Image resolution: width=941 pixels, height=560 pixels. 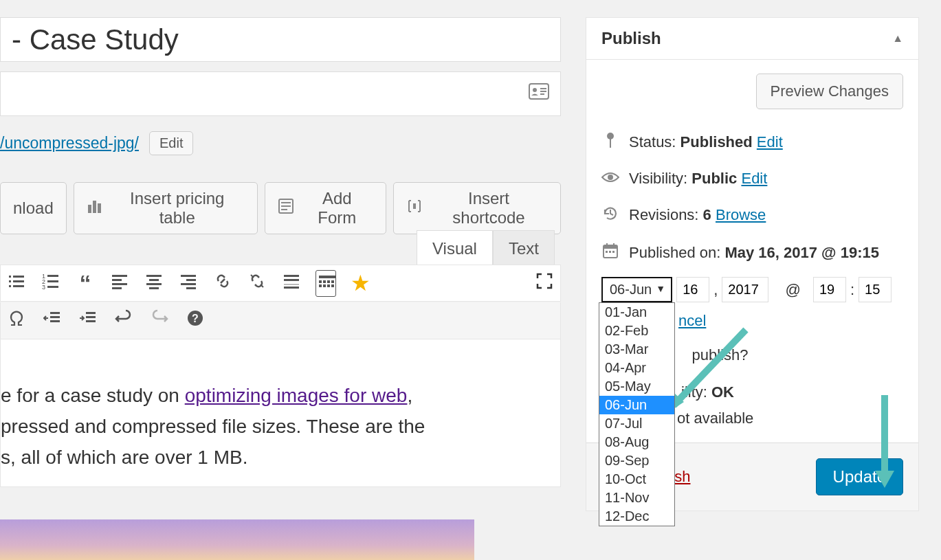 I want to click on edit-status-link: Edit, so click(x=770, y=142).